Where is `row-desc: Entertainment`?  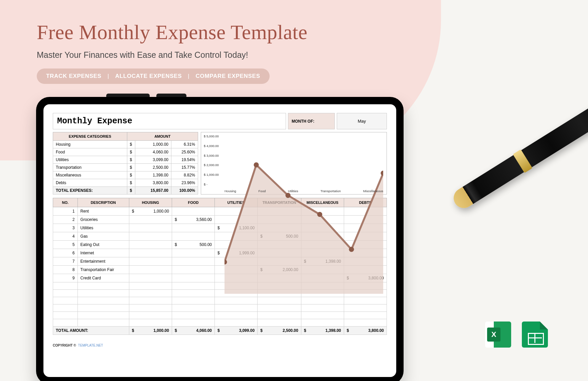 row-desc: Entertainment is located at coordinates (103, 261).